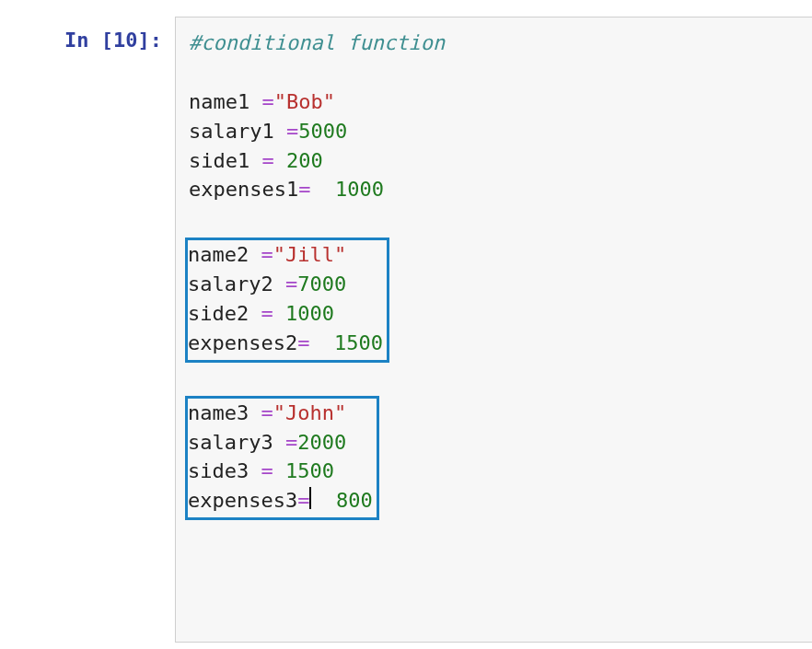 Image resolution: width=812 pixels, height=649 pixels. What do you see at coordinates (285, 343) in the screenshot?
I see `code-line: expenses2= 1500` at bounding box center [285, 343].